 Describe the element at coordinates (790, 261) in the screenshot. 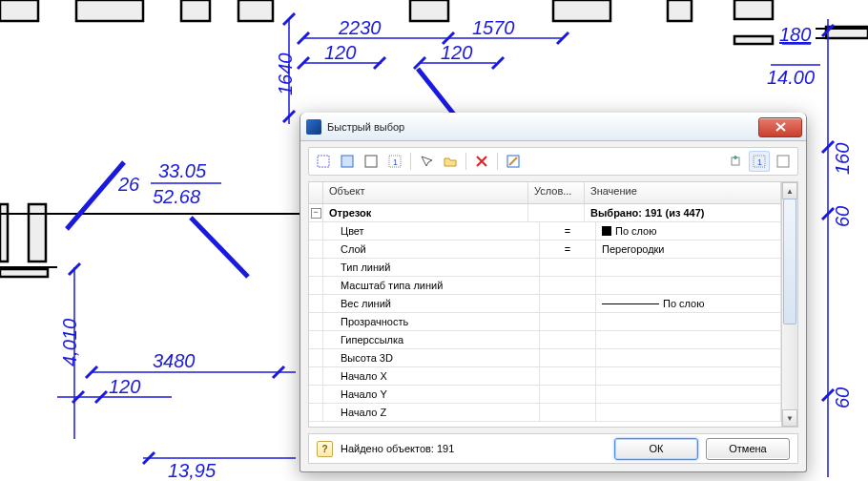

I see `scroll-thumb` at that location.